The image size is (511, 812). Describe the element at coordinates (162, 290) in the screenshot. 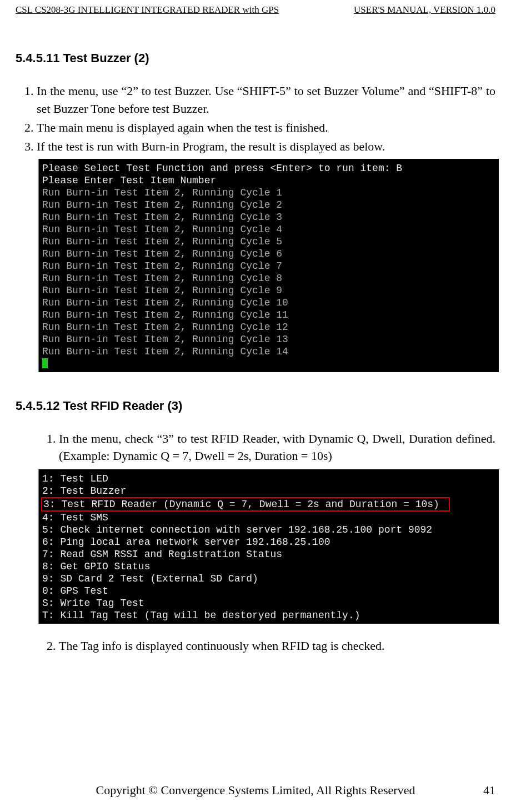

I see `terminal-line: Run Burn-in Test Item 2, Running Cycle 9` at that location.